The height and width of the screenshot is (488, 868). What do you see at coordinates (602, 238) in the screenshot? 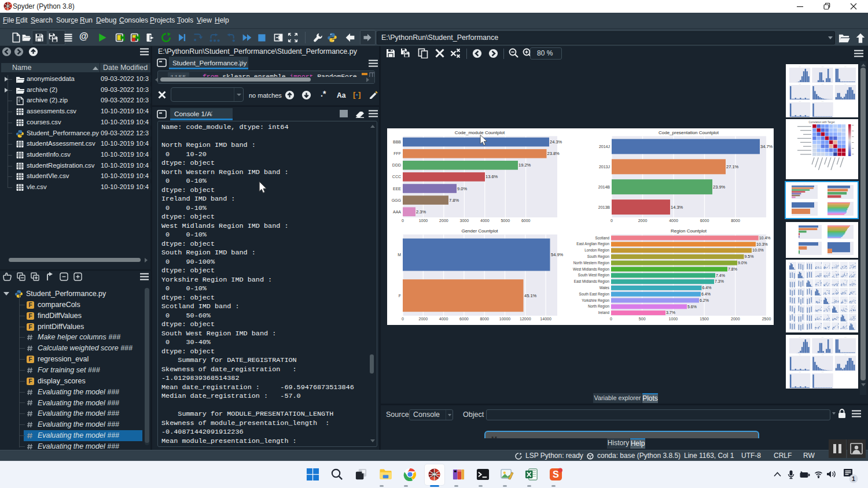
I see `svg-text: Scotland` at bounding box center [602, 238].